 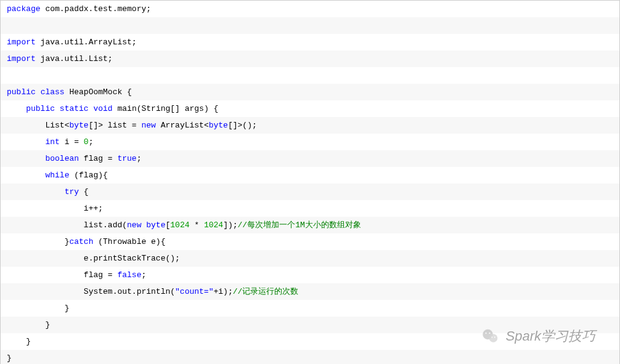 I want to click on code-token-plain: i++;, so click(x=94, y=208).